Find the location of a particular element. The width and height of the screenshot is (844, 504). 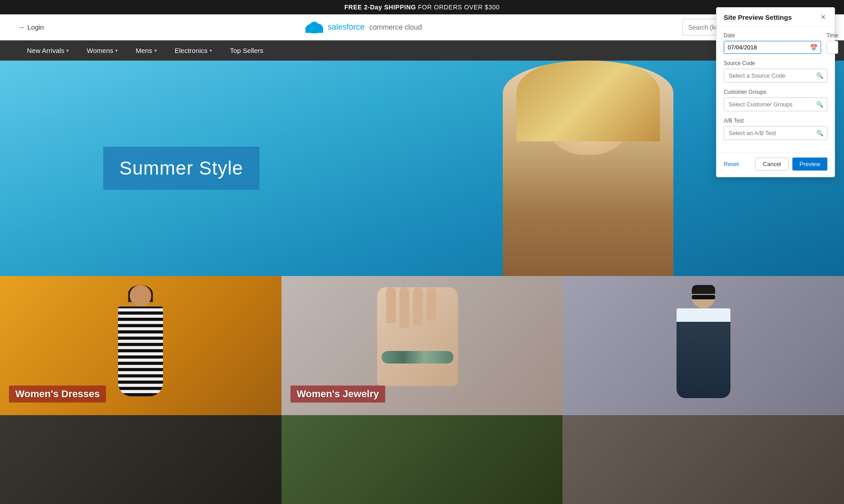

time-input is located at coordinates (832, 48).